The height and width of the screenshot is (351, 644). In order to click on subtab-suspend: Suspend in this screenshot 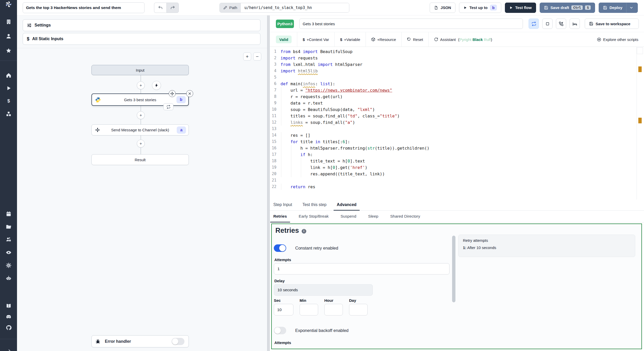, I will do `click(348, 217)`.